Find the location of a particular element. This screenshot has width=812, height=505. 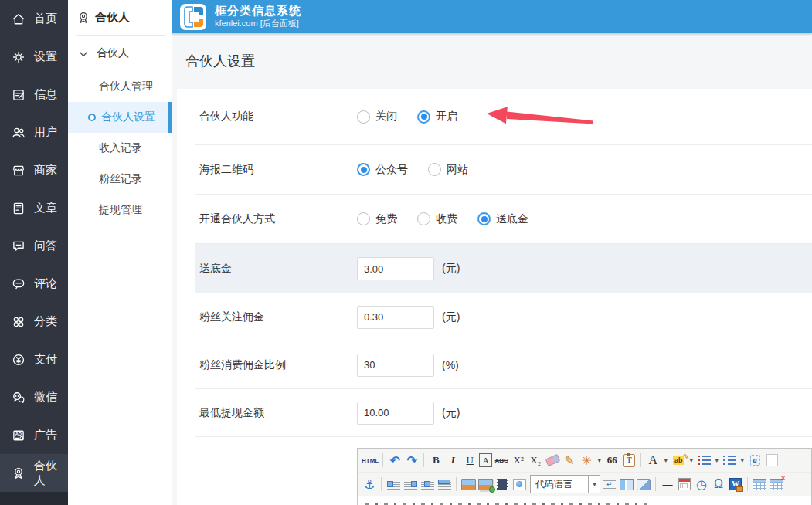

sidebar-item-info: 信息 is located at coordinates (34, 94).